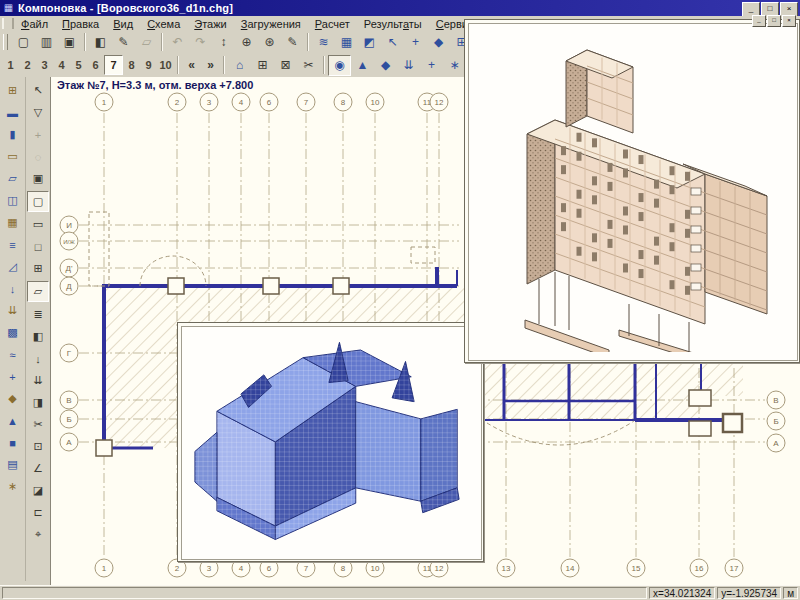 The height and width of the screenshot is (600, 800). Describe the element at coordinates (164, 24) in the screenshot. I see `menu-item-4: Схема` at that location.